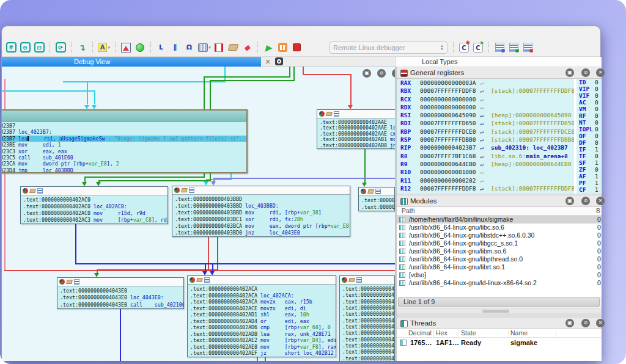 The image size is (626, 364). I want to click on module-row: /usr/lib/x86_64-linux-gnu/libgcc_s.so.10, so click(499, 243).